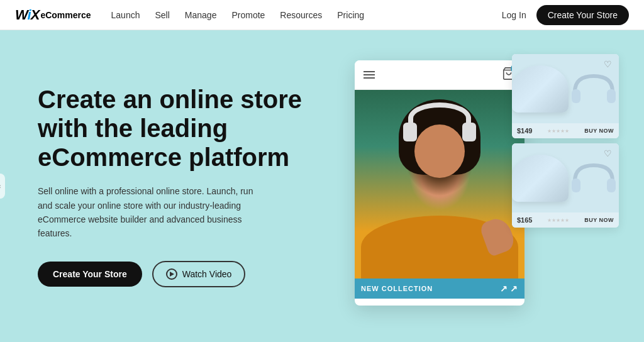 The image size is (644, 342). What do you see at coordinates (565, 15) in the screenshot?
I see `nav-right: Log In Create Your Store` at bounding box center [565, 15].